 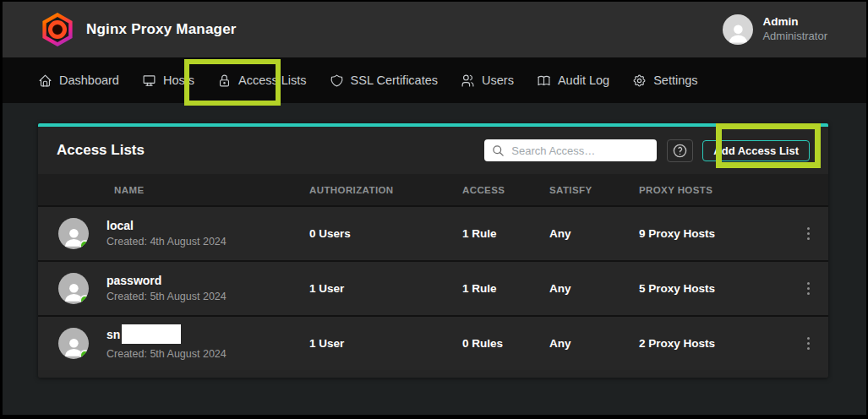 I want to click on app-title: Nginx Proxy Manager, so click(x=161, y=30).